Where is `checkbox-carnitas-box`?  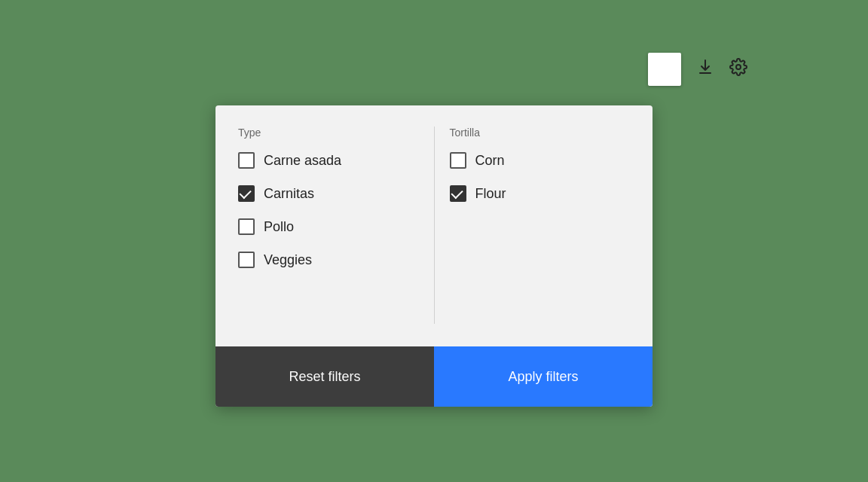
checkbox-carnitas-box is located at coordinates (246, 194).